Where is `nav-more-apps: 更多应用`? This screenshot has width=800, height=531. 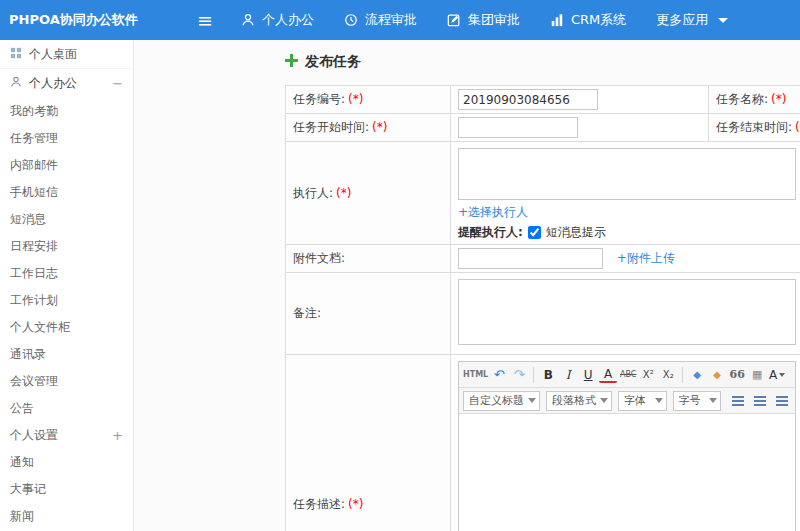 nav-more-apps: 更多应用 is located at coordinates (692, 20).